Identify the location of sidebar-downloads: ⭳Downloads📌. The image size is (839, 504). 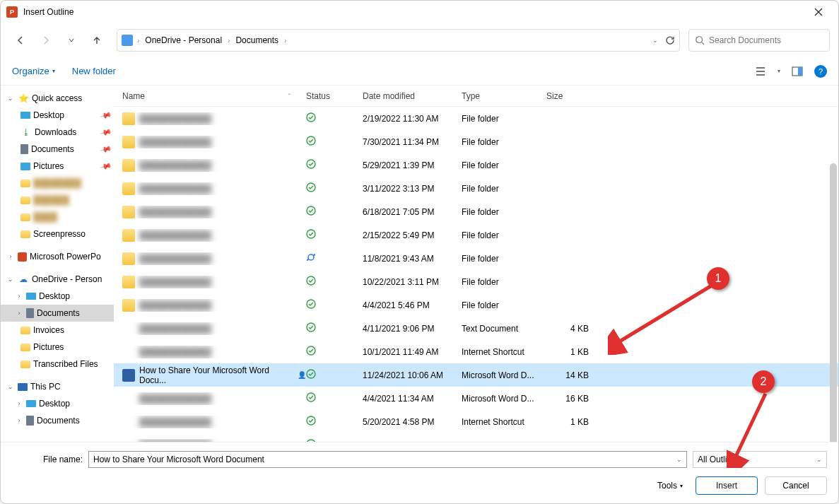
(57, 132).